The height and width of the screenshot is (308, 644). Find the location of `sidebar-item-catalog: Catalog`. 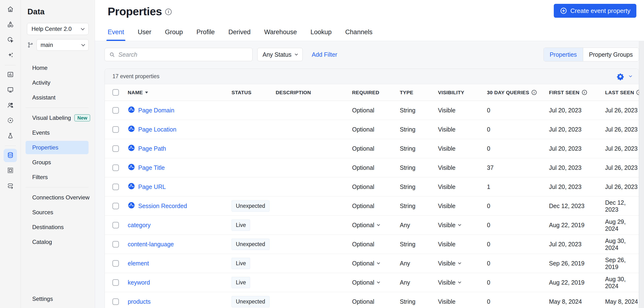

sidebar-item-catalog: Catalog is located at coordinates (57, 242).